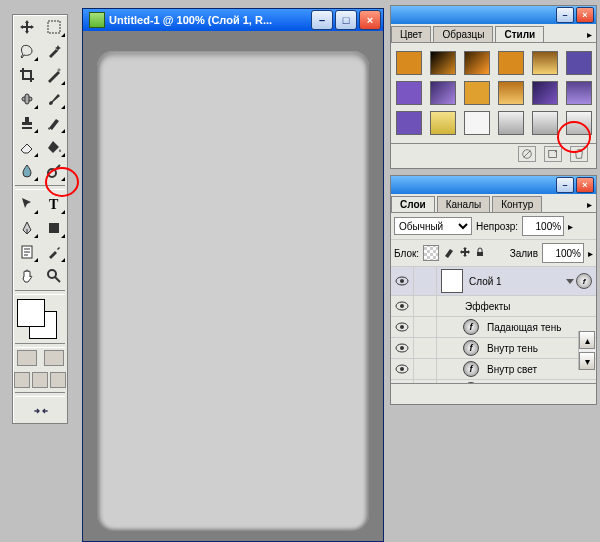  What do you see at coordinates (26, 276) in the screenshot?
I see `hand-tool` at bounding box center [26, 276].